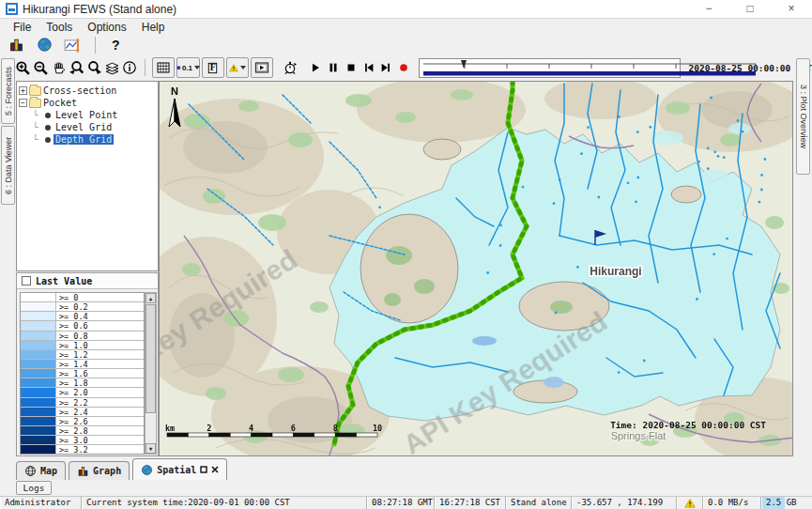 This screenshot has width=812, height=509. Describe the element at coordinates (72, 440) in the screenshot. I see `legend-label: >= 3.0` at that location.